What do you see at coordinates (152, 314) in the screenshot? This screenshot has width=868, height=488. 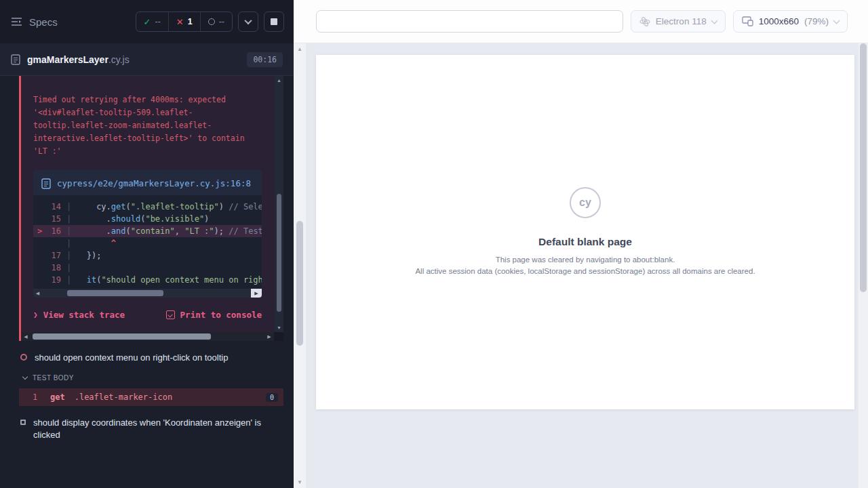 I see `error-actions: ❯ View stack trace Print to console` at bounding box center [152, 314].